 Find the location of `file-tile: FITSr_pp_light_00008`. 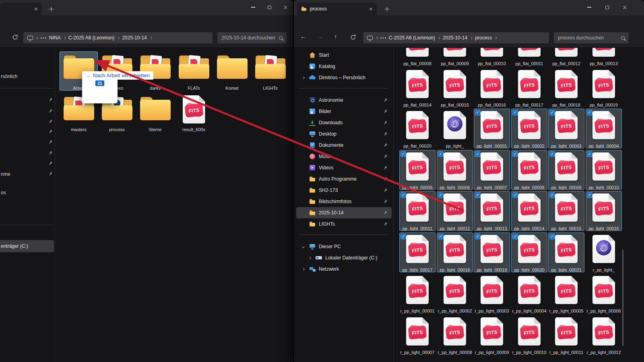

file-tile: FITSr_pp_light_00008 is located at coordinates (455, 335).